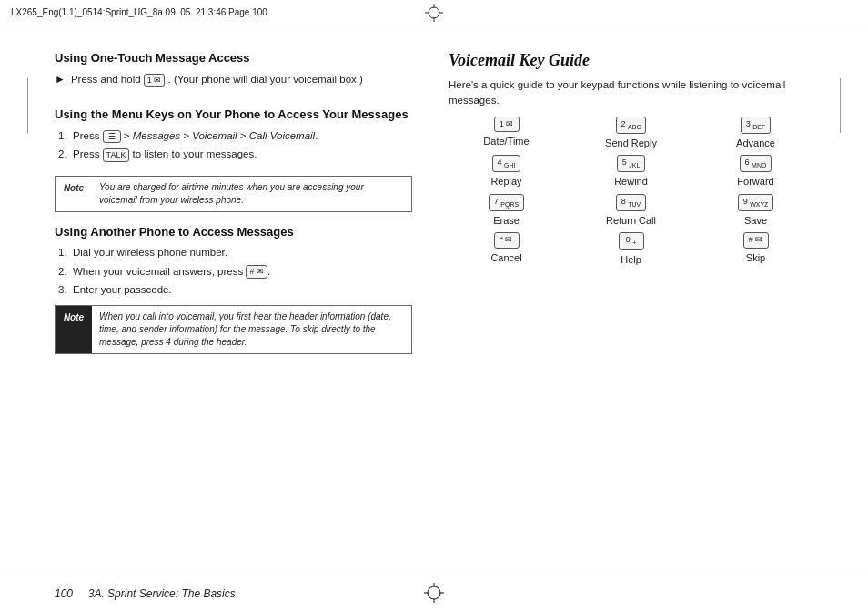 Image resolution: width=868 pixels, height=611 pixels. Describe the element at coordinates (506, 211) in the screenshot. I see `vkey-cell-7: 7 PQRS Erase` at that location.